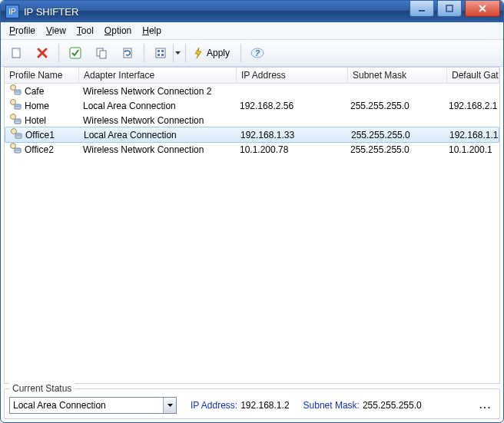 The image size is (504, 423). I want to click on status-mask: Subnet Mask: 255.255.255.0, so click(363, 405).